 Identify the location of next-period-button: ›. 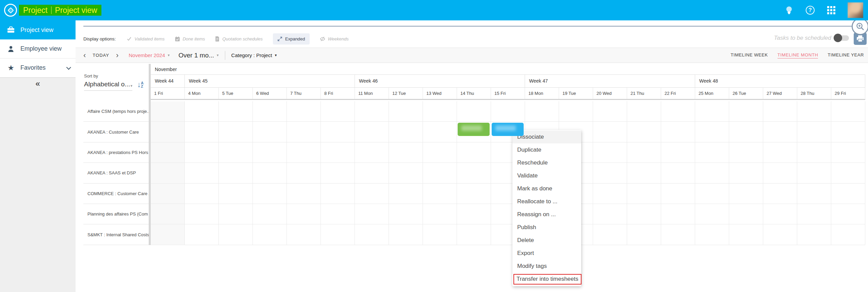
(117, 55).